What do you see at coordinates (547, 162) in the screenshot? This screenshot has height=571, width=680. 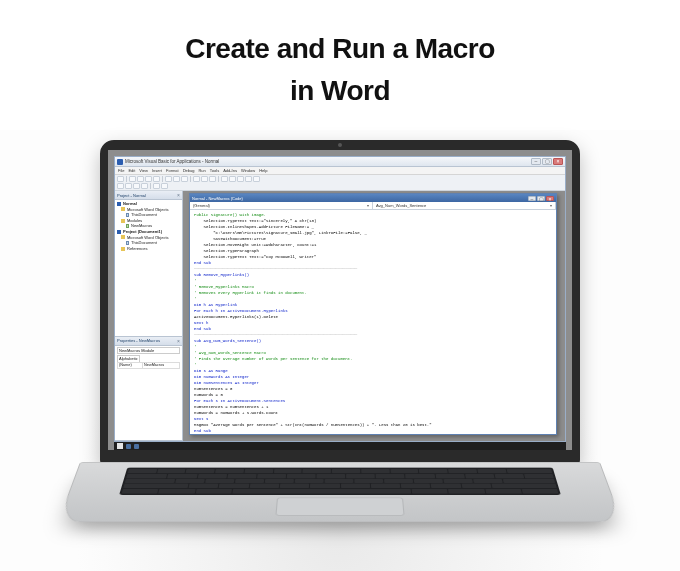 I see `maximize-button: ▢` at bounding box center [547, 162].